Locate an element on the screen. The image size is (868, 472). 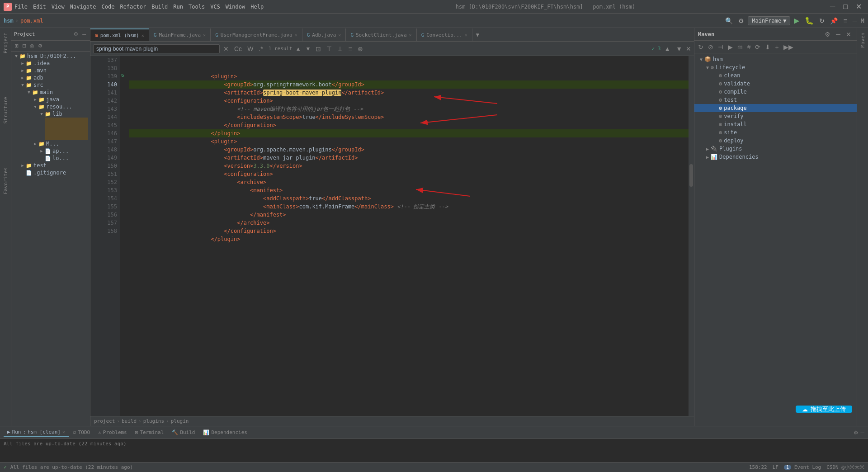
event-log: 1 Event Log is located at coordinates (802, 467).